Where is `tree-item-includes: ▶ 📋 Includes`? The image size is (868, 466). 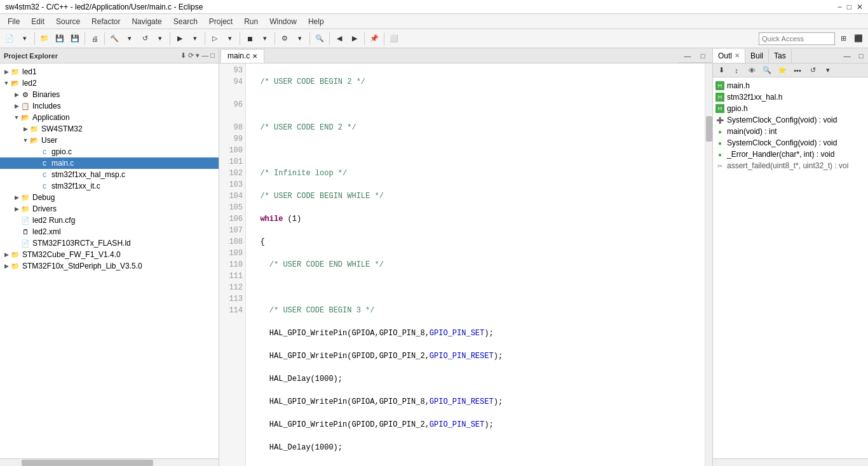 tree-item-includes: ▶ 📋 Includes is located at coordinates (109, 106).